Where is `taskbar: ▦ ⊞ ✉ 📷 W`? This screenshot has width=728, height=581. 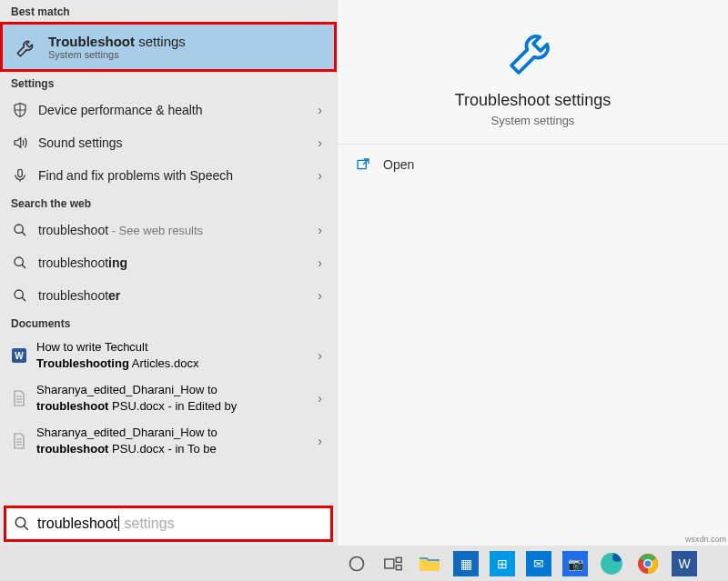
taskbar: ▦ ⊞ ✉ 📷 W is located at coordinates (364, 564).